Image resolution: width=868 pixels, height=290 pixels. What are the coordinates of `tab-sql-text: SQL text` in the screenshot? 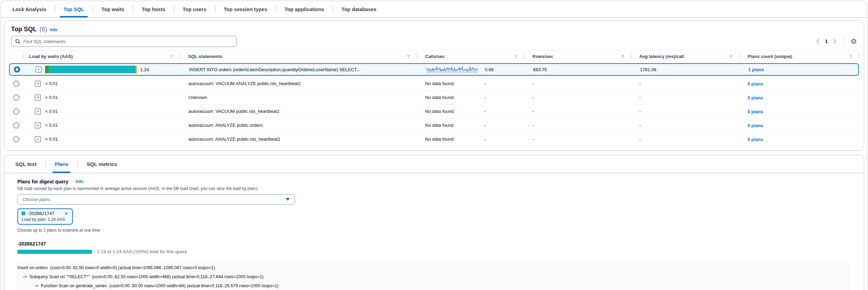 It's located at (26, 164).